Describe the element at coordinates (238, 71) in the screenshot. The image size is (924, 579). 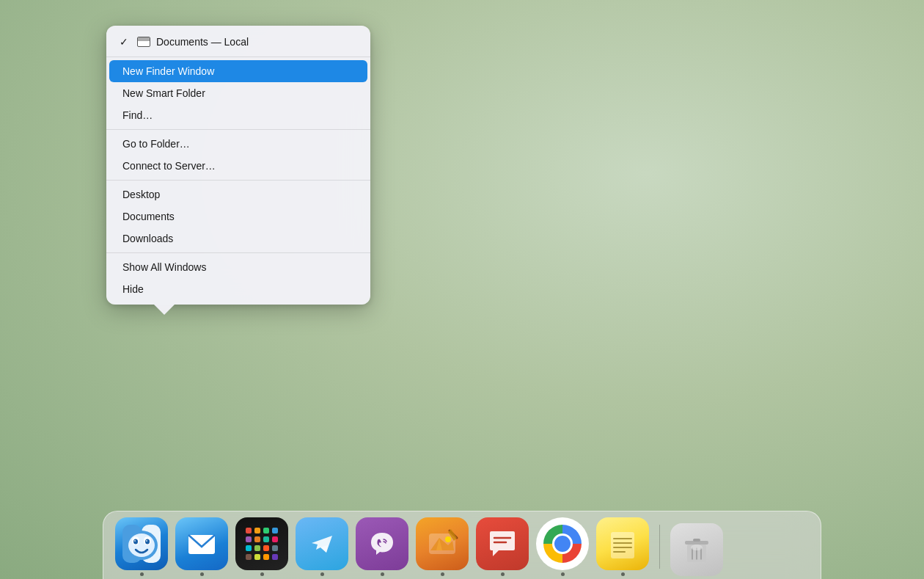
I see `menu-item-new-finder-window: New Finder Window` at that location.